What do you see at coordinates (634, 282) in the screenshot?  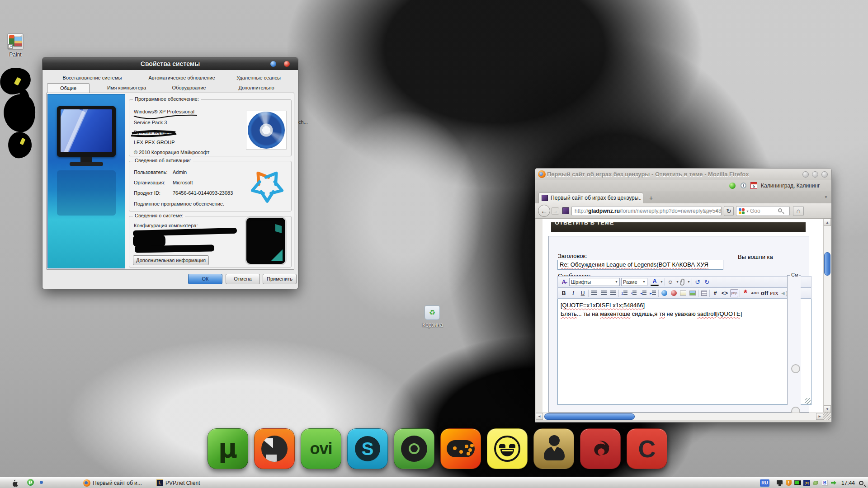 I see `size-select: Разме▼` at bounding box center [634, 282].